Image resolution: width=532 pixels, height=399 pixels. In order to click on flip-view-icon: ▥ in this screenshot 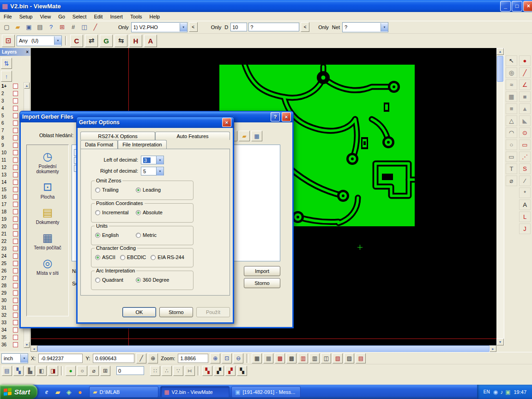, I will do `click(303, 358)`.